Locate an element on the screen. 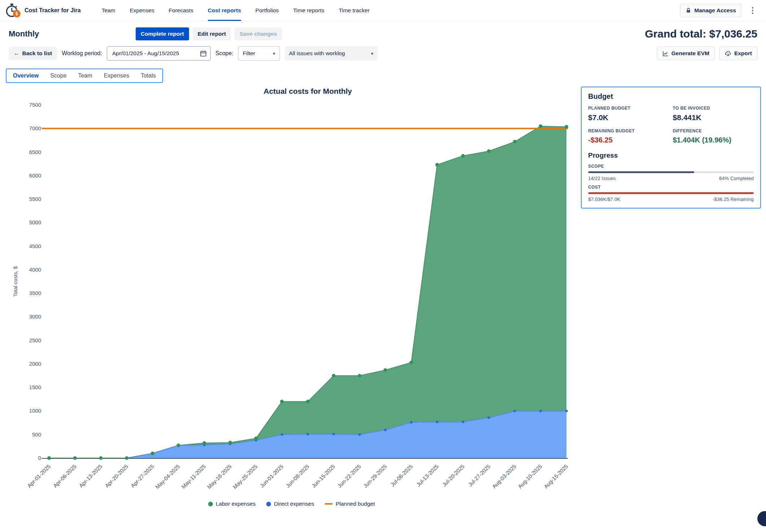  remaining-budget-value: -$36.25 is located at coordinates (629, 140).